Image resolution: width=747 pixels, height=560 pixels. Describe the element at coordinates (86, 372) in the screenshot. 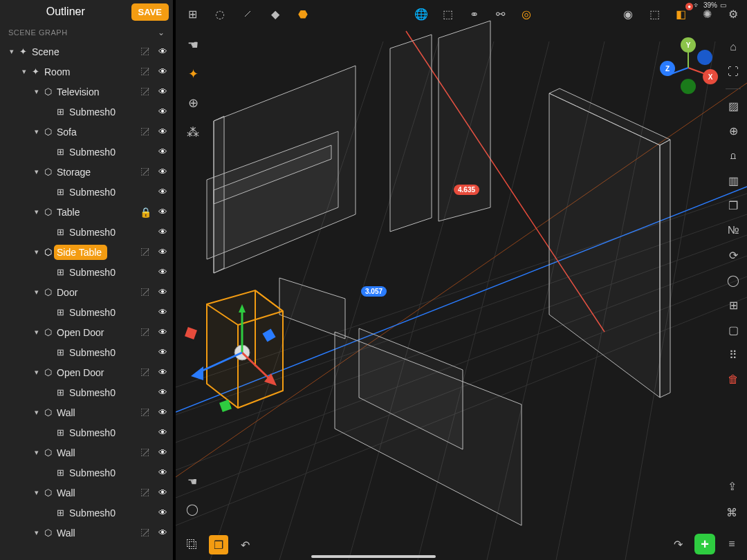

I see `tree-node: ▾⬡Open Door👁` at that location.